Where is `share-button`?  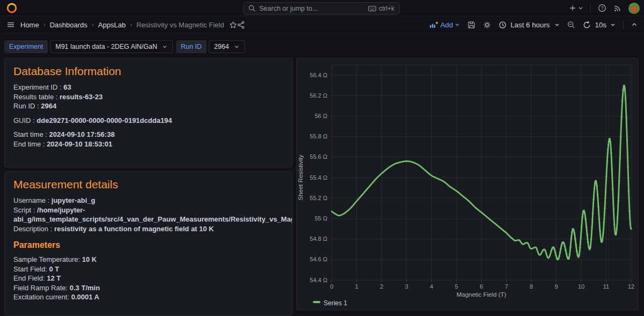
share-button is located at coordinates (241, 25).